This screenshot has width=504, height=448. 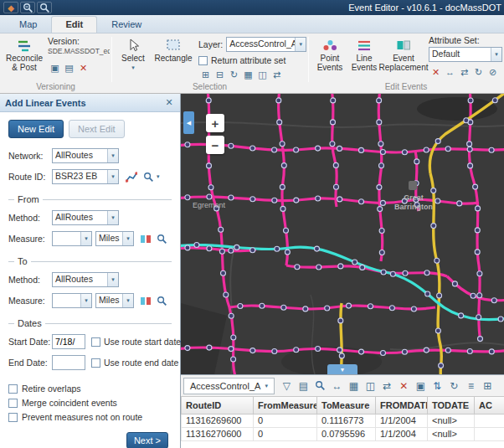 I want to click on extend-events-icon: ↔, so click(x=450, y=72).